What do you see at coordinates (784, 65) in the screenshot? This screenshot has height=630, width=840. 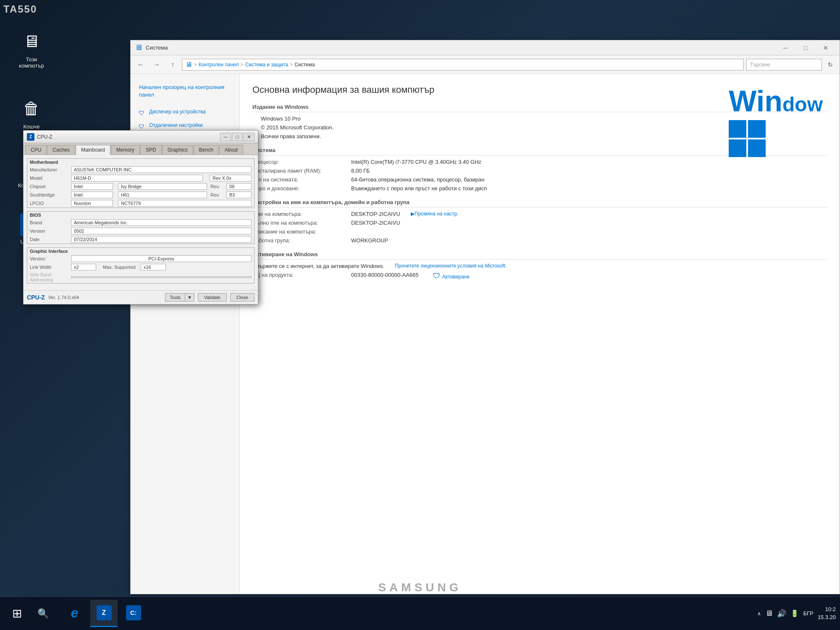 I see `search-box: Търсене` at bounding box center [784, 65].